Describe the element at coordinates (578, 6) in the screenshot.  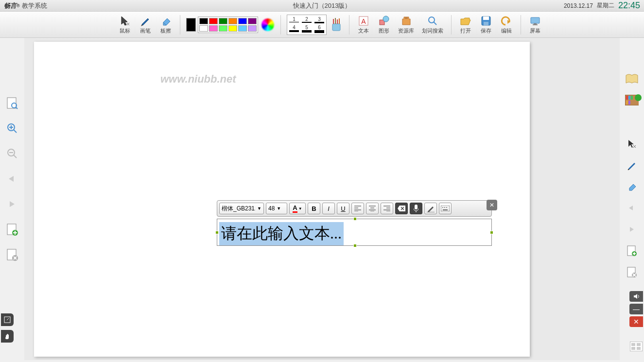
I see `date-label: 2013.12.17` at that location.